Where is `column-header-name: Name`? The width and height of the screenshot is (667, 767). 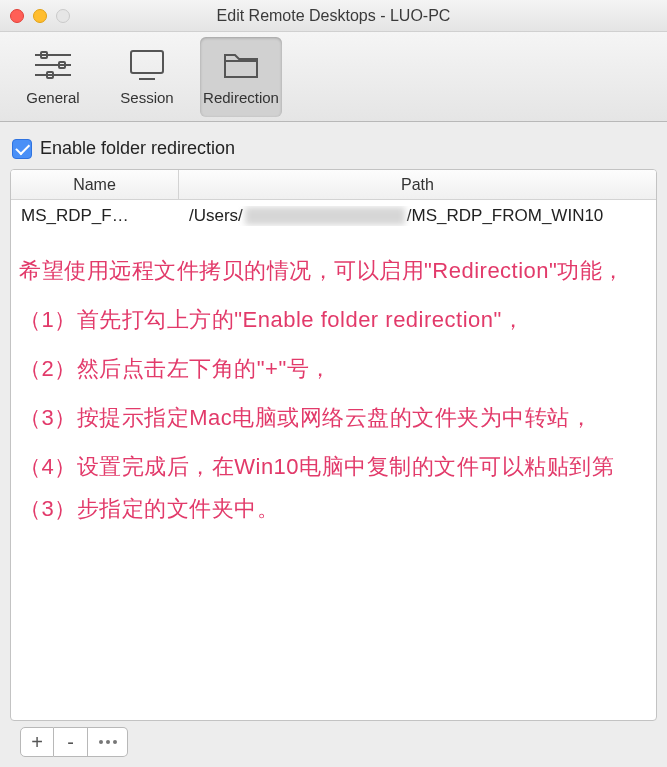
column-header-name: Name is located at coordinates (95, 184).